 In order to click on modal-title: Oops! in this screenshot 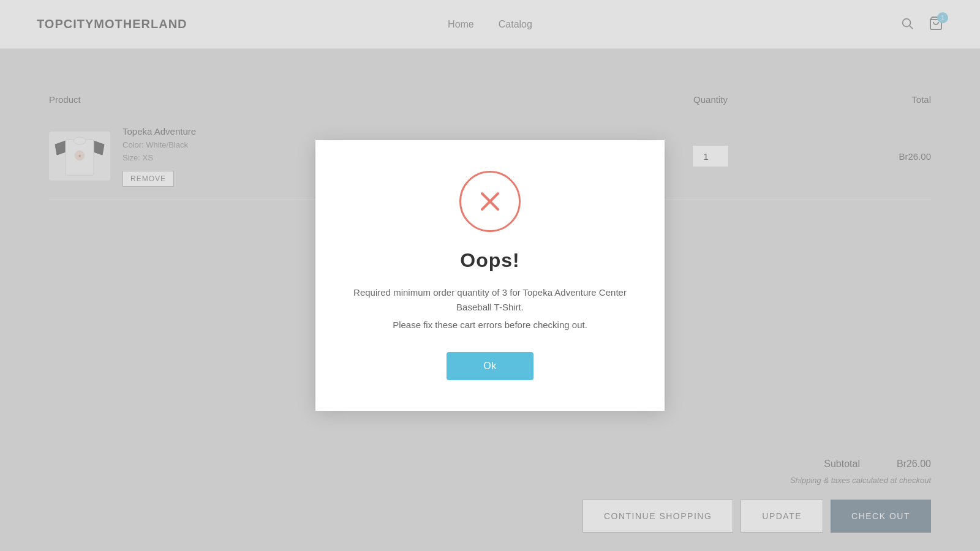, I will do `click(490, 261)`.